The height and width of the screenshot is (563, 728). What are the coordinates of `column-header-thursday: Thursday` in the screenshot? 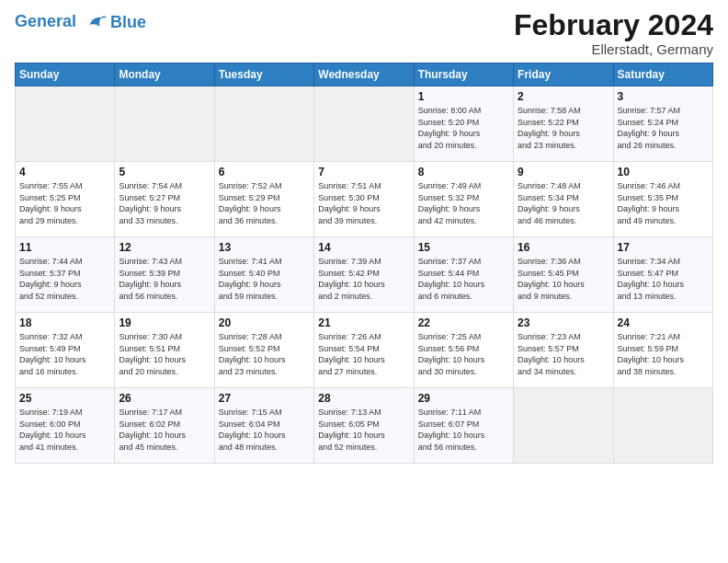 It's located at (463, 75).